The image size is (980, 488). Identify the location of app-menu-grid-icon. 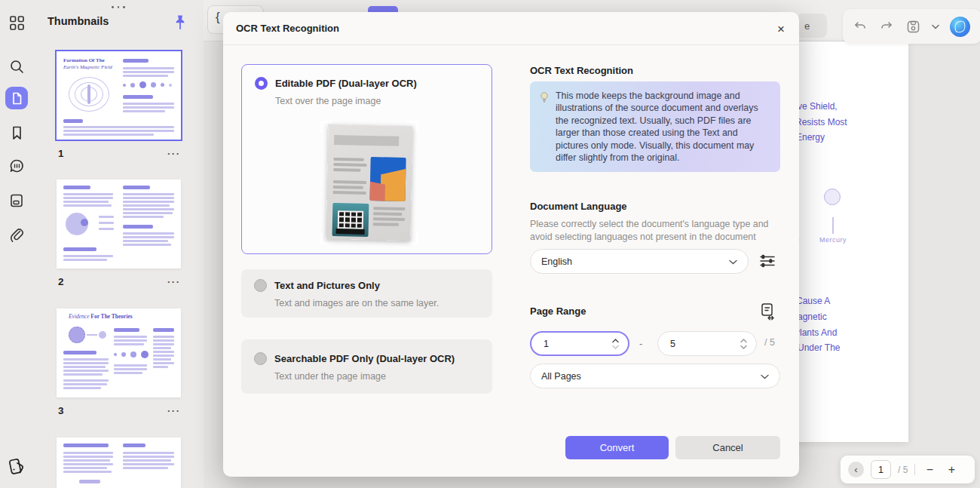
(17, 23).